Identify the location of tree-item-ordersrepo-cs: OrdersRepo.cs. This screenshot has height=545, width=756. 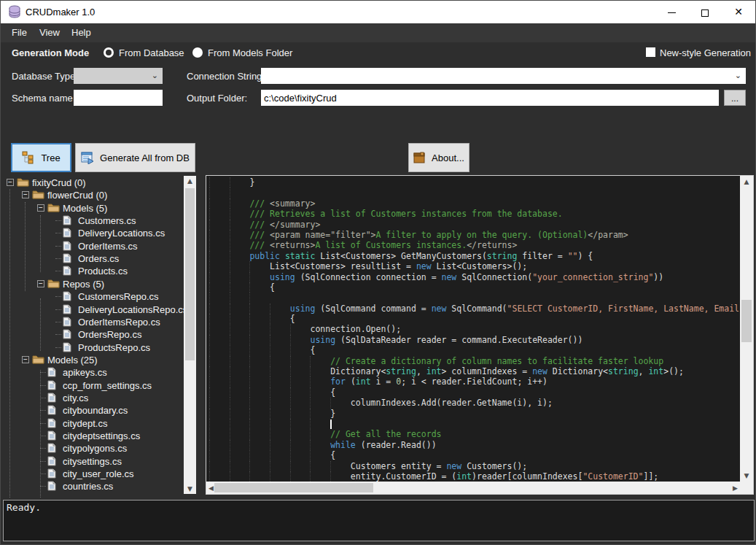
(92, 334).